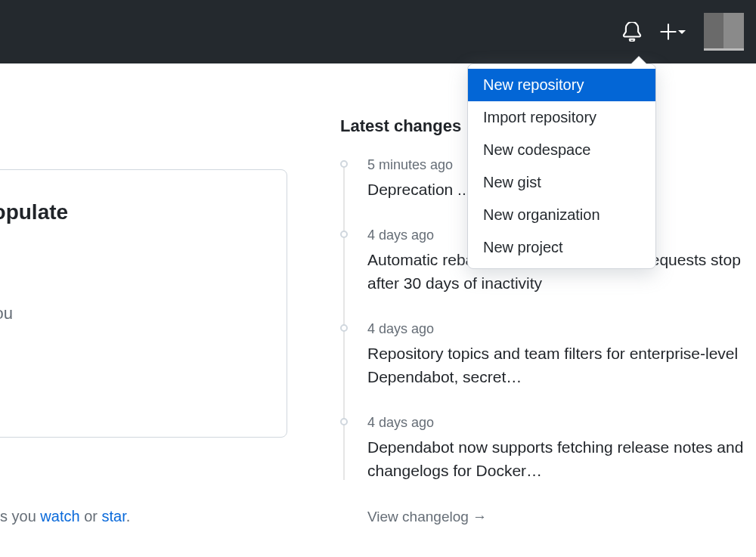  Describe the element at coordinates (548, 449) in the screenshot. I see `timeline-item: 4 days ago Dependabot now supports fetch…` at that location.